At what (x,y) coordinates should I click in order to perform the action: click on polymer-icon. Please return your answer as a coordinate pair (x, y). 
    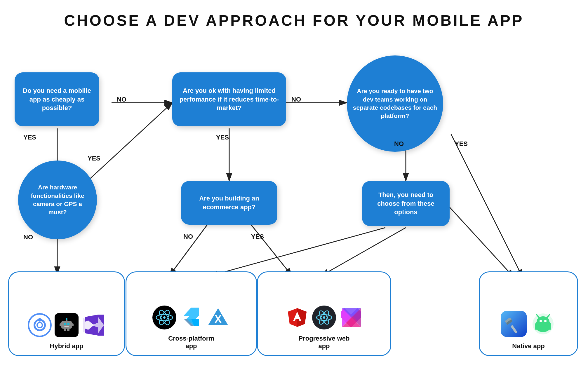
    Looking at the image, I should click on (351, 318).